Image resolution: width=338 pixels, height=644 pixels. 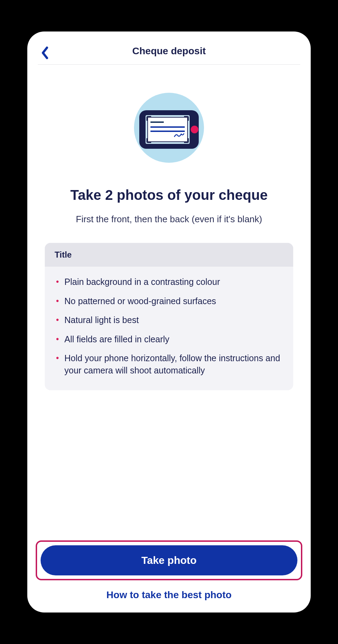 What do you see at coordinates (169, 255) in the screenshot?
I see `tips-title: Title` at bounding box center [169, 255].